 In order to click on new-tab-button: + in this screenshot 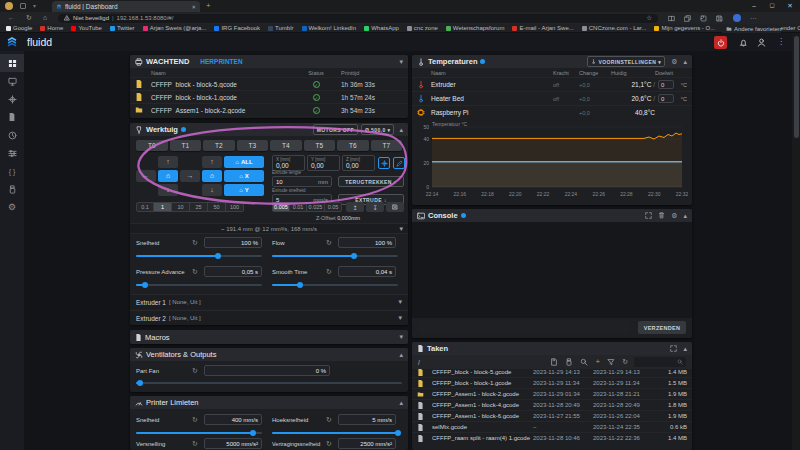, I will do `click(208, 6)`.